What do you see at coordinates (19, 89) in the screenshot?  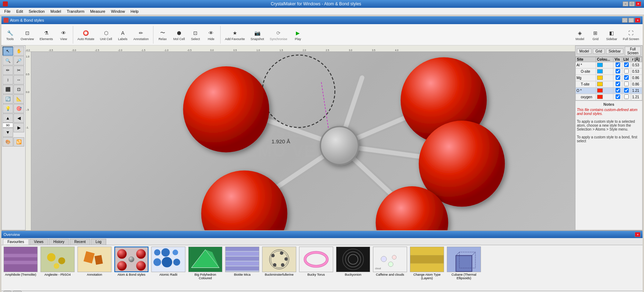 I see `tool-select-circle: ⊡` at bounding box center [19, 89].